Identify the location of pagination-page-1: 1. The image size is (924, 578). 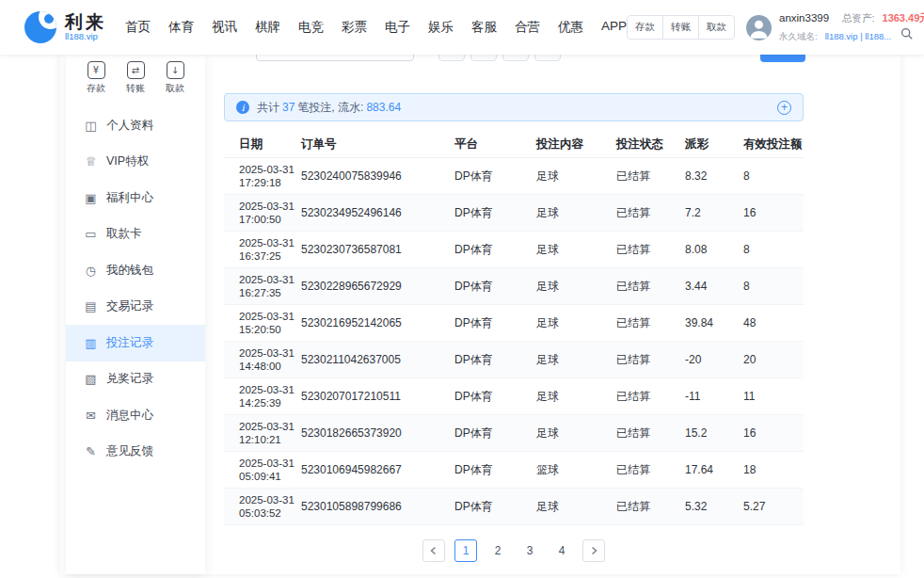
(466, 551).